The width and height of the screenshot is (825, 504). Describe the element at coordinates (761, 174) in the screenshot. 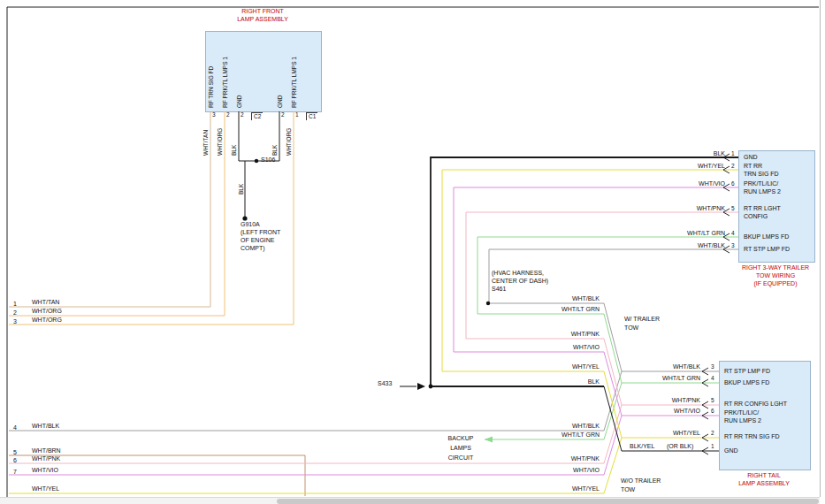

I see `pin-signal: TRN SIG FD` at that location.